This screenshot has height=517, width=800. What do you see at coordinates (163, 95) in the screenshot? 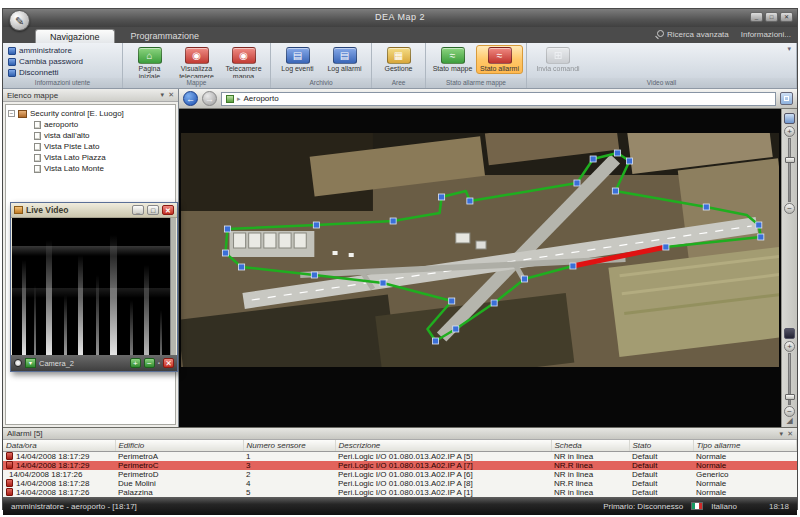
I see `pin-icon: ▾` at bounding box center [163, 95].